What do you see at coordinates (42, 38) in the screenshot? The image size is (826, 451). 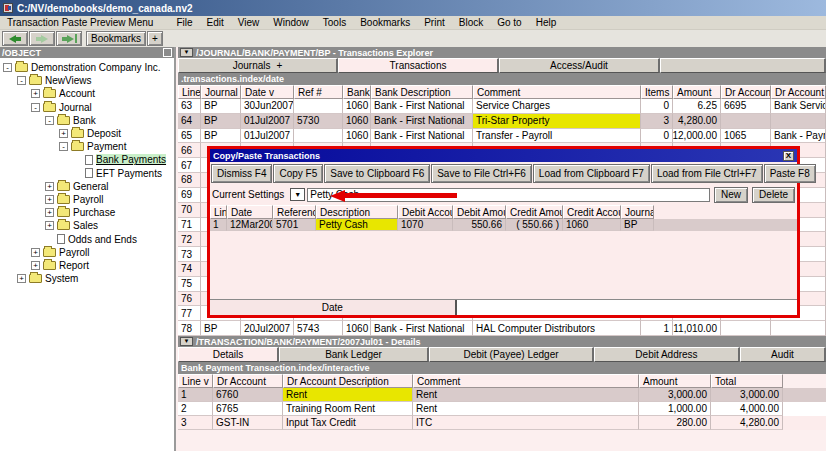 I see `forward-button` at bounding box center [42, 38].